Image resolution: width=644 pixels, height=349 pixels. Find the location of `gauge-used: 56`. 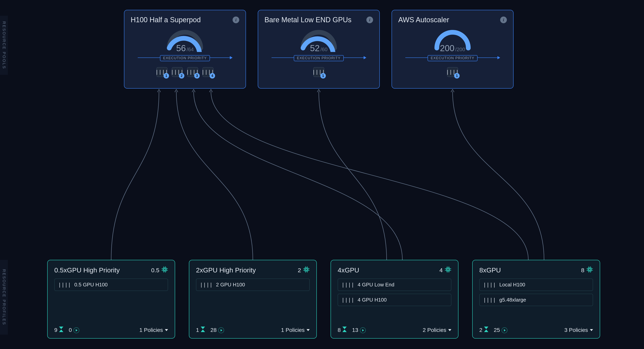

gauge-used: 56 is located at coordinates (181, 48).